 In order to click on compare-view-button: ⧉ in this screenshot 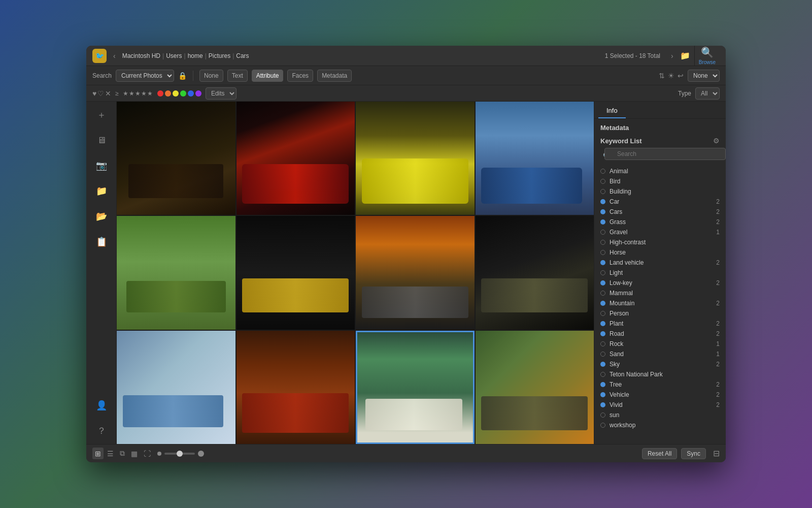, I will do `click(122, 453)`.